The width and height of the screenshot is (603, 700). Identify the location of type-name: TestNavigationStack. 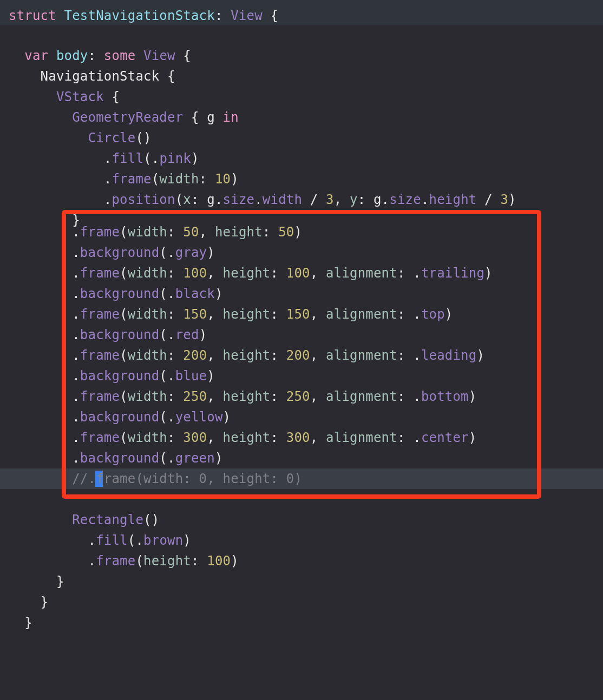
(140, 16).